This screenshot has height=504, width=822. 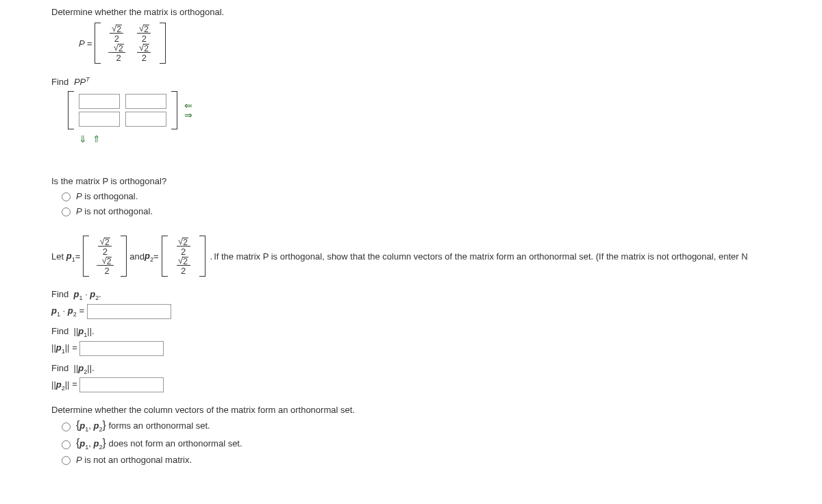 What do you see at coordinates (437, 81) in the screenshot?
I see `find-ppt-label: Find PPT` at bounding box center [437, 81].